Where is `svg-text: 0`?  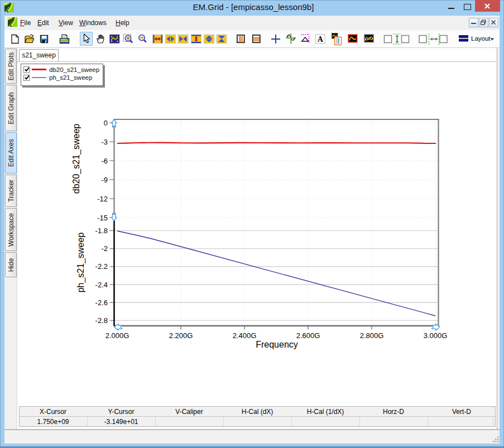 svg-text: 0 is located at coordinates (106, 123).